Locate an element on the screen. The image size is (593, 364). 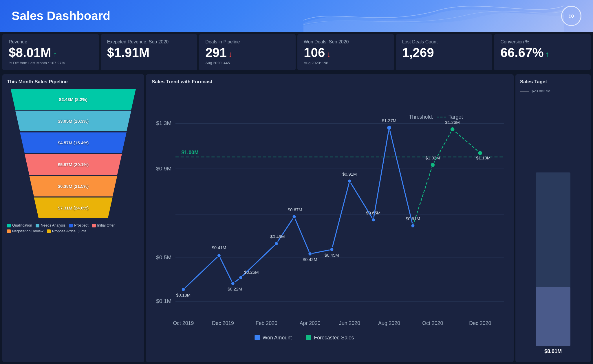
svg-text: $0.61M is located at coordinates (413, 219).